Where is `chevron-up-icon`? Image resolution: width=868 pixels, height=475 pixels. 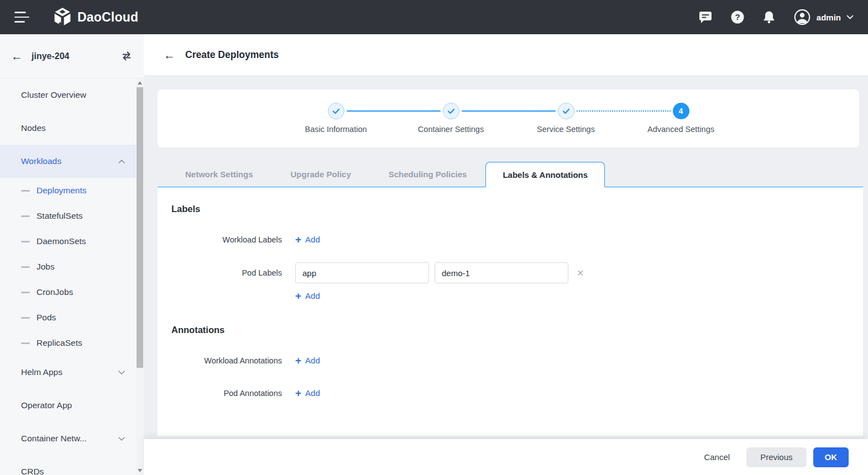 chevron-up-icon is located at coordinates (122, 161).